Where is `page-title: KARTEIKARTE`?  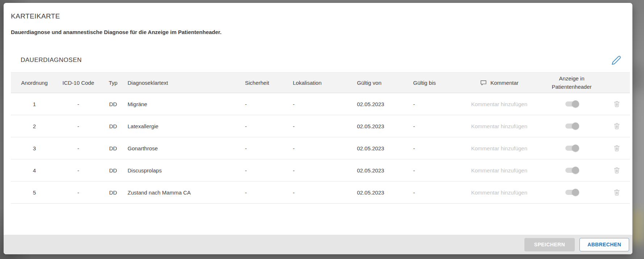
page-title: KARTEIKARTE is located at coordinates (322, 16).